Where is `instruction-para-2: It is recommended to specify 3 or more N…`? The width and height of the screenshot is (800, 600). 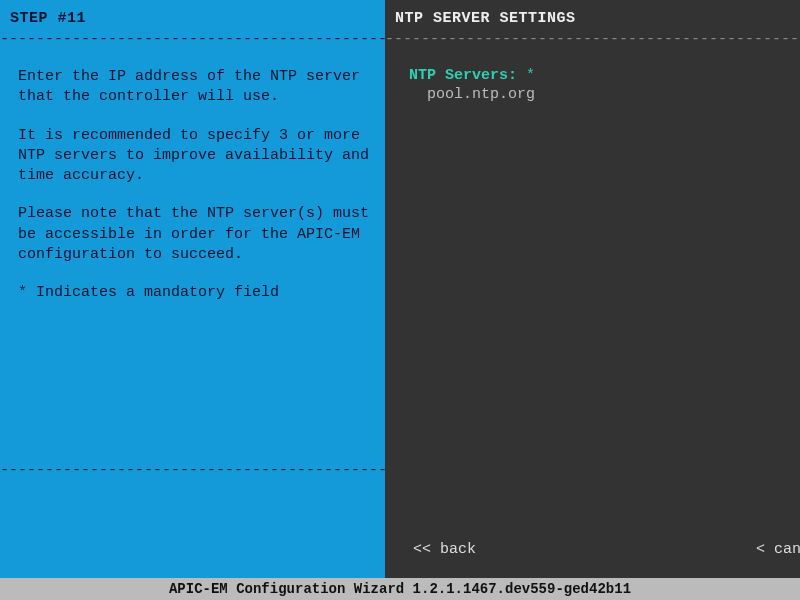
instruction-para-2: It is recommended to specify 3 or more N… is located at coordinates (196, 156).